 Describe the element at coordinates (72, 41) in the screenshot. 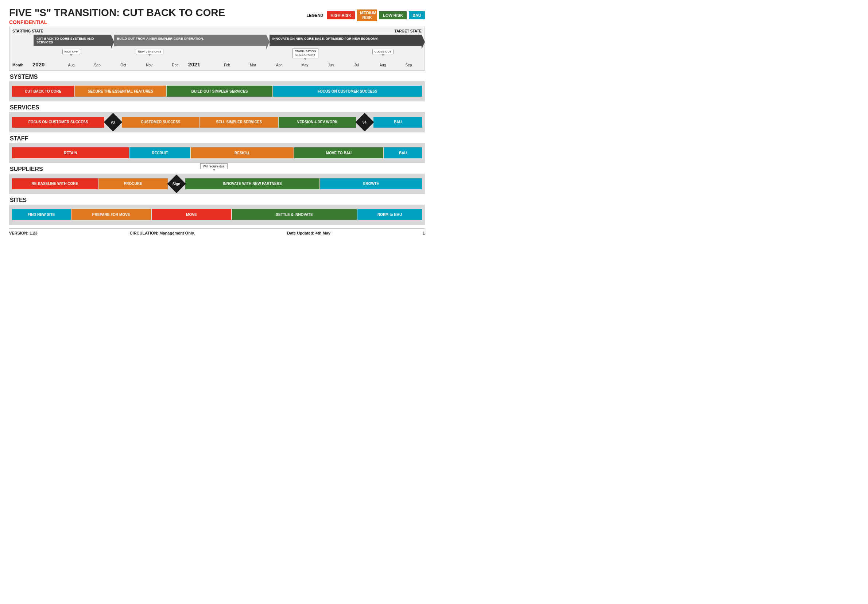

I see `banner-cut-back: CUT BACK TO CORE SYSTEMS AND SERVICES` at that location.